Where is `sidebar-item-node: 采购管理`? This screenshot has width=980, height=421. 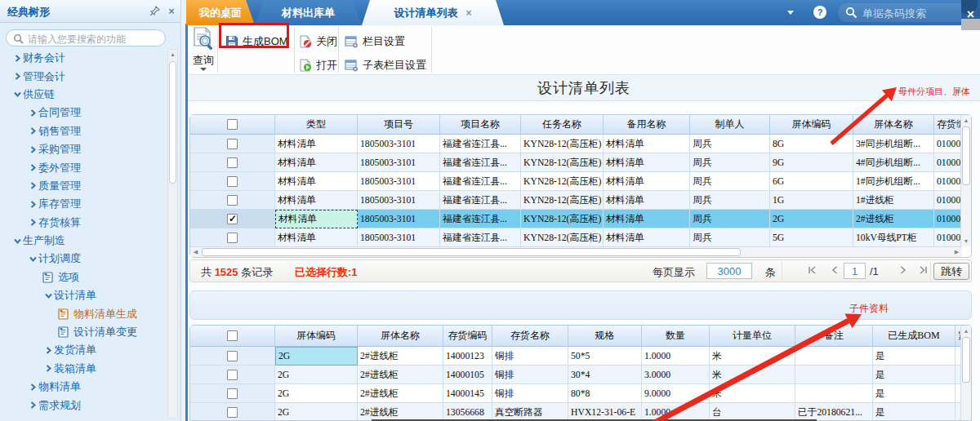 sidebar-item-node: 采购管理 is located at coordinates (82, 149).